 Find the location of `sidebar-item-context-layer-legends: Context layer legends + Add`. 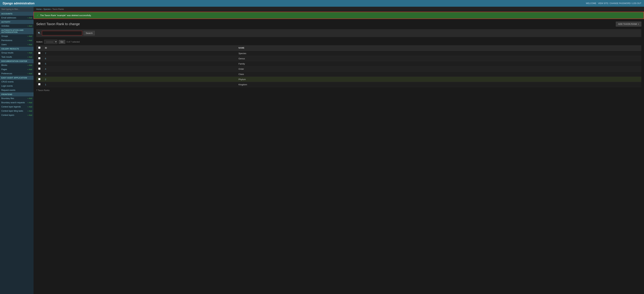

sidebar-item-context-layer-legends: Context layer legends + Add is located at coordinates (17, 107).